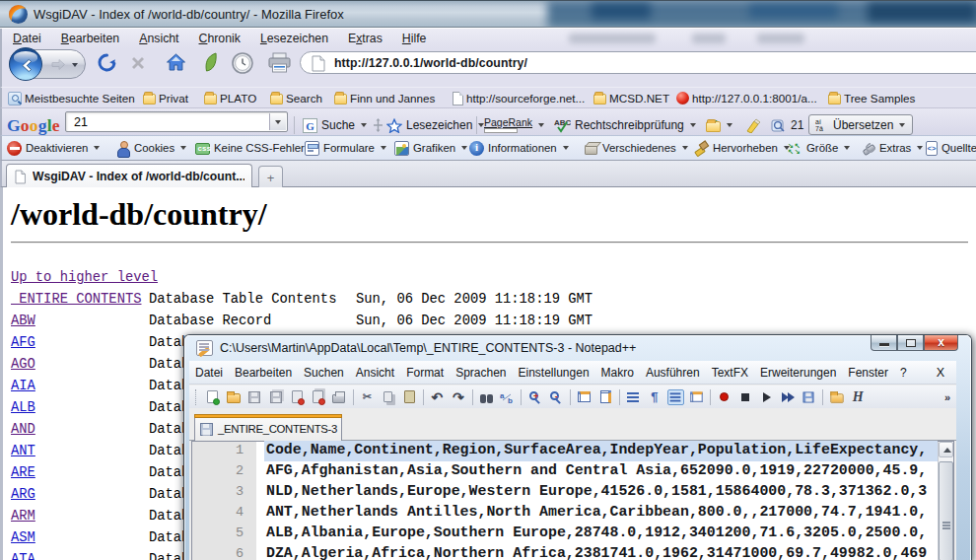 The height and width of the screenshot is (560, 976). What do you see at coordinates (481, 373) in the screenshot?
I see `notepadpp-menu-item: Sprachen` at bounding box center [481, 373].